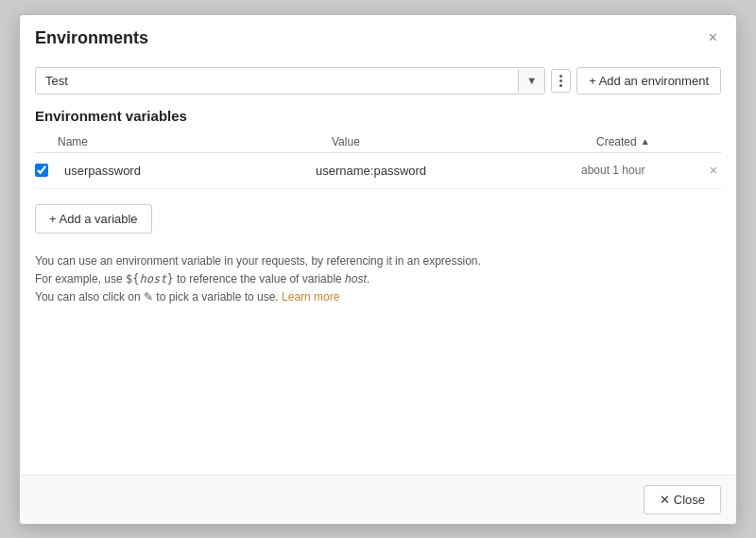 The width and height of the screenshot is (756, 538). Describe the element at coordinates (259, 279) in the screenshot. I see `help-line2-suffix: to reference the value of variable` at that location.